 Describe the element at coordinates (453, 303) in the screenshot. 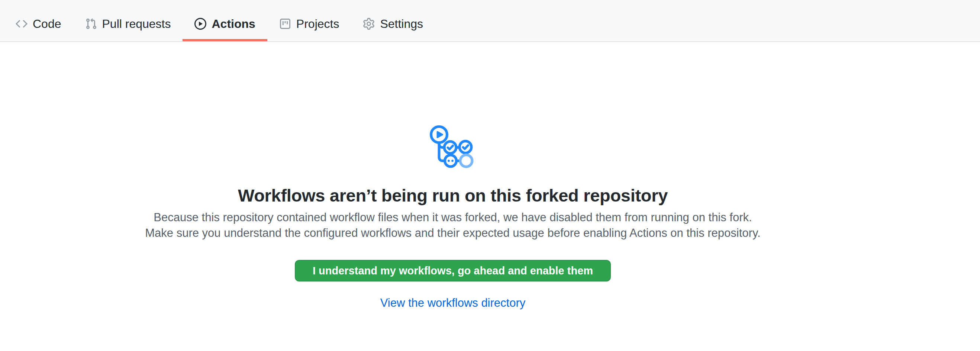

I see `workflows-link-row: View the workflows directory` at that location.